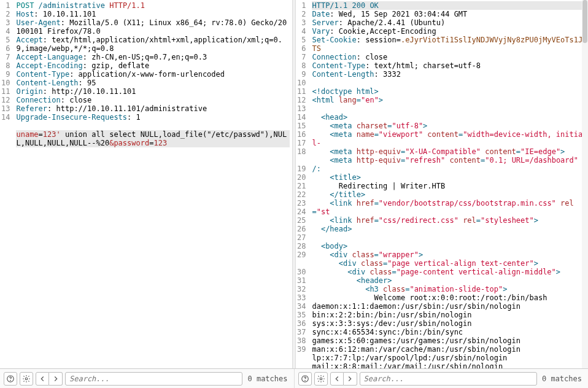 The image size is (588, 388). I want to click on code-line: uname=123' union all select NULL,load_fi…, so click(153, 139).